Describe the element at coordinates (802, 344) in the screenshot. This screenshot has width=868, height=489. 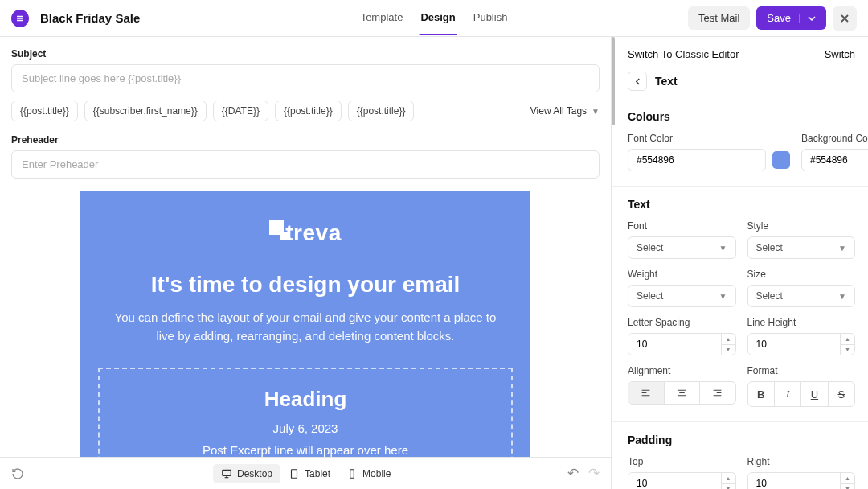
I see `line-height-input: ▲▼` at that location.